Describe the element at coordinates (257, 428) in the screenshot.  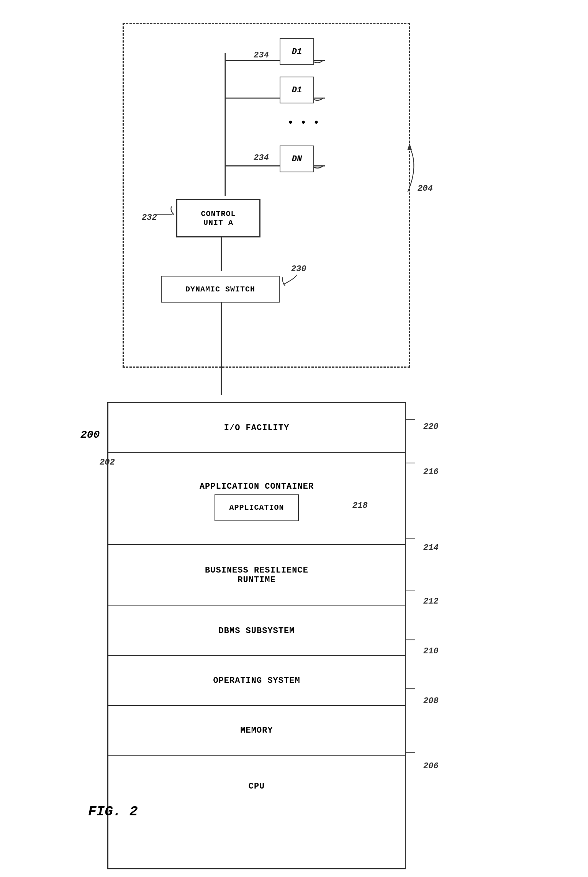
I see `io-facility-label: I/O FACILITY` at that location.